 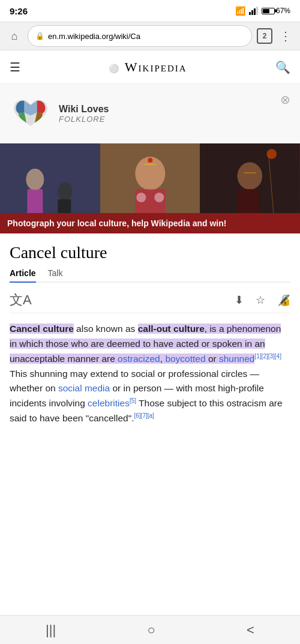 What do you see at coordinates (172, 329) in the screenshot?
I see `term-callout-culture: call-out culture` at bounding box center [172, 329].